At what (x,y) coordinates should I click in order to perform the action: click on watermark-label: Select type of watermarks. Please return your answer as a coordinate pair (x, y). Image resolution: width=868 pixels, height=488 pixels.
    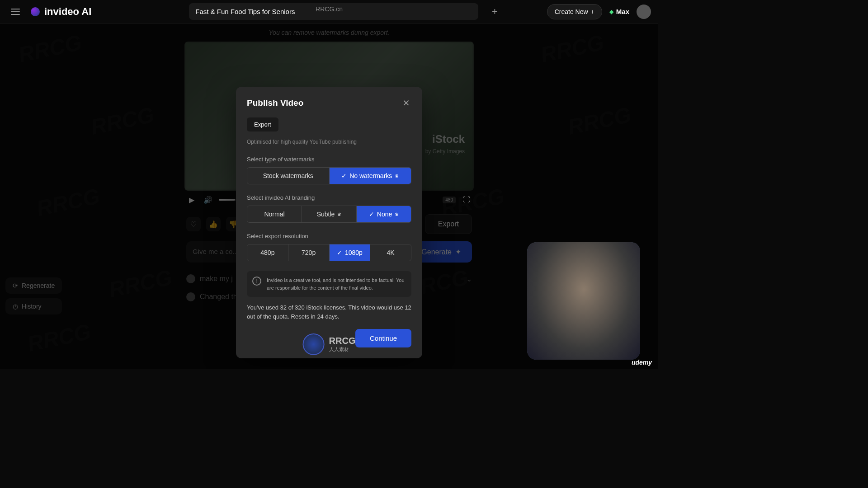
    Looking at the image, I should click on (329, 159).